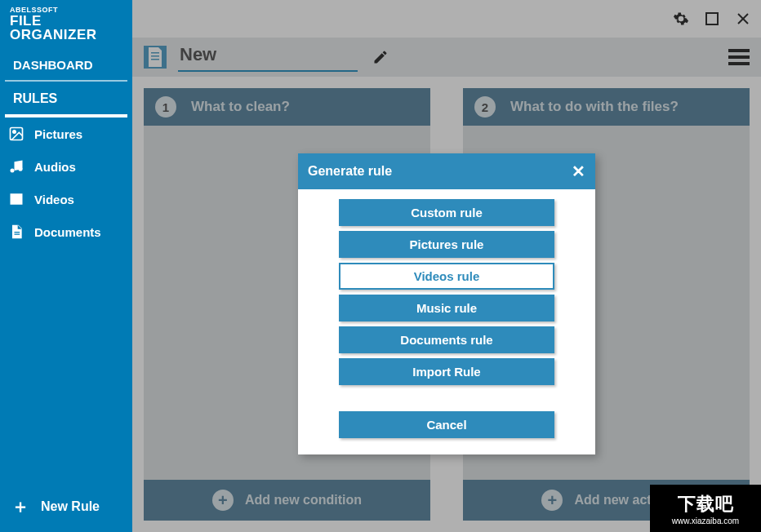  Describe the element at coordinates (56, 166) in the screenshot. I see `sidebar-item-label: Audios` at that location.